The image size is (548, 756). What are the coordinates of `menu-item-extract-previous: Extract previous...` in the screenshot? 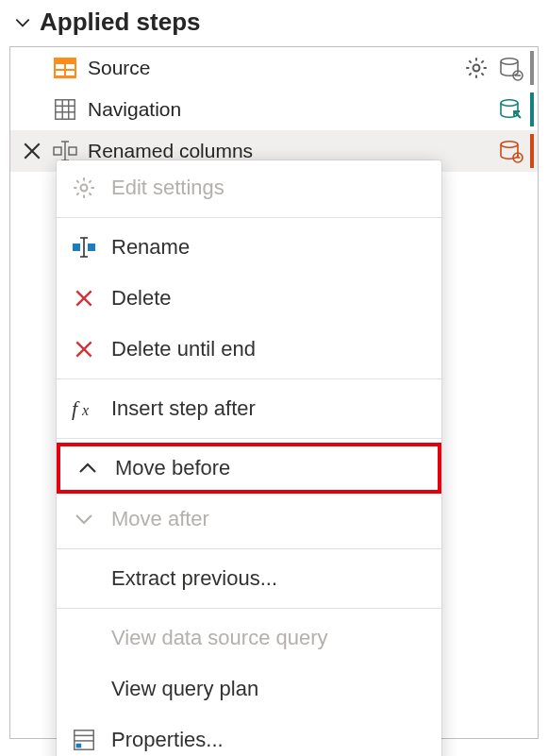 It's located at (249, 579).